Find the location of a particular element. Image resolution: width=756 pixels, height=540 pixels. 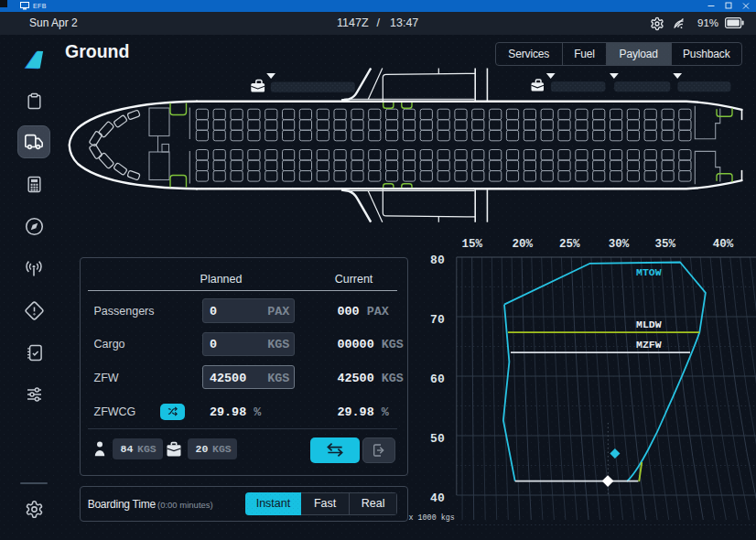

svg-text: 60 is located at coordinates (437, 379).